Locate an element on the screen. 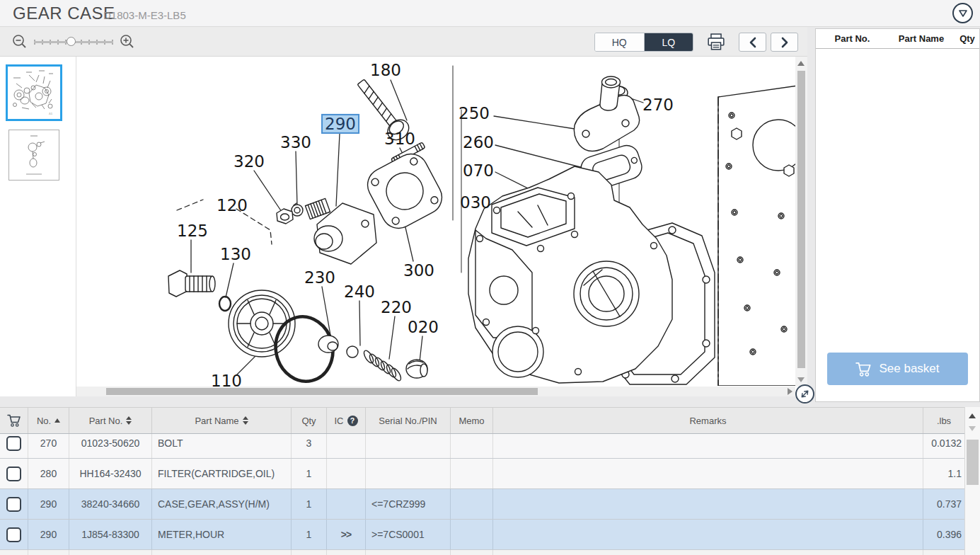  part-290-hour-meter is located at coordinates (341, 231).